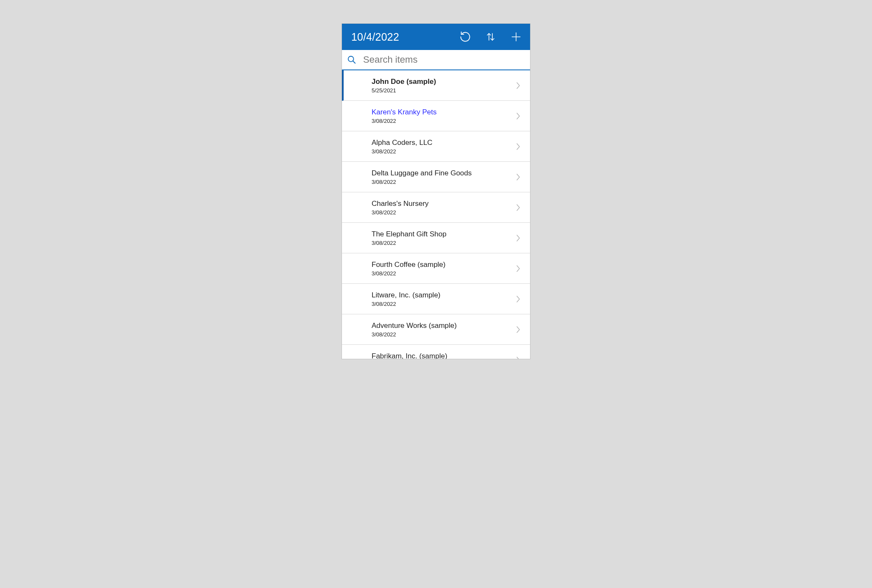 This screenshot has width=872, height=588. Describe the element at coordinates (443, 268) in the screenshot. I see `list-item-text: Fourth Coffee (sample)3/08/2022` at that location.